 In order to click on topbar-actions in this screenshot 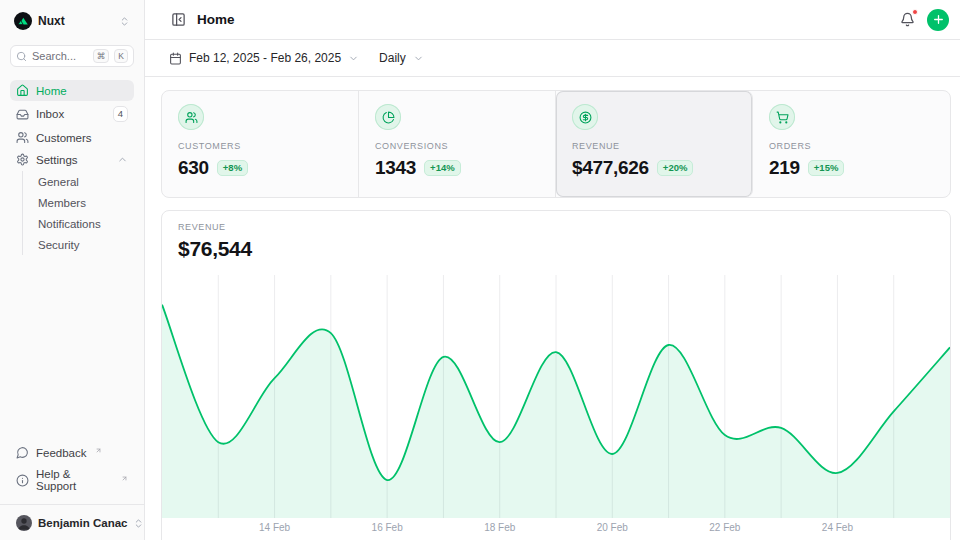, I will do `click(924, 20)`.